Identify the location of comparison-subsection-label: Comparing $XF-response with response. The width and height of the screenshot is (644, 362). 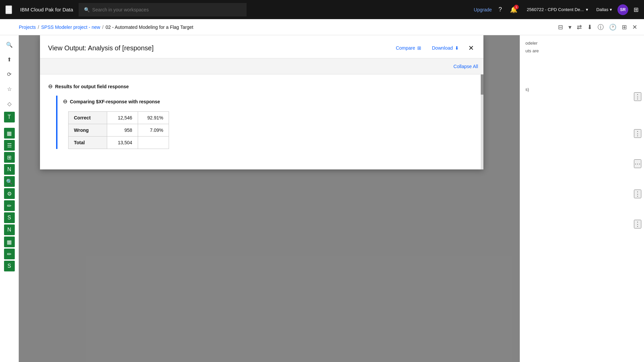
(115, 102).